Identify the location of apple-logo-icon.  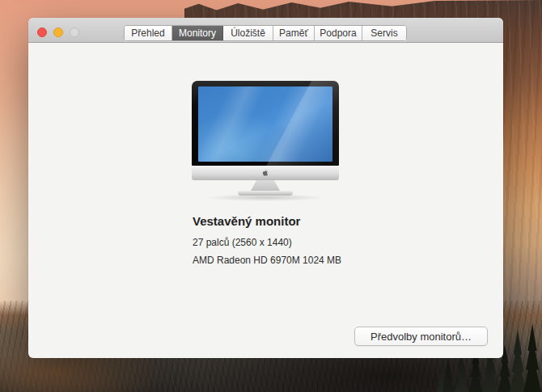
(265, 173).